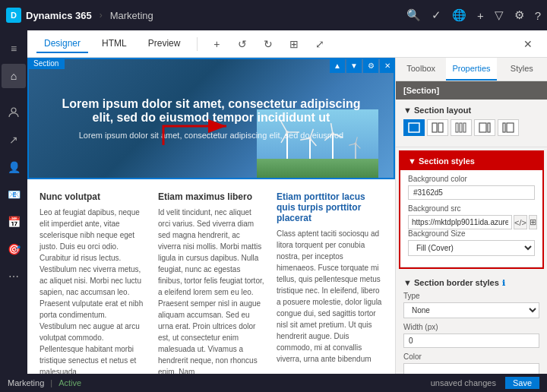 Image resolution: width=547 pixels, height=392 pixels. What do you see at coordinates (93, 284) in the screenshot?
I see `content-column-1: Nunc volutpat Leo at feugiat dapibus, ne…` at bounding box center [93, 284].